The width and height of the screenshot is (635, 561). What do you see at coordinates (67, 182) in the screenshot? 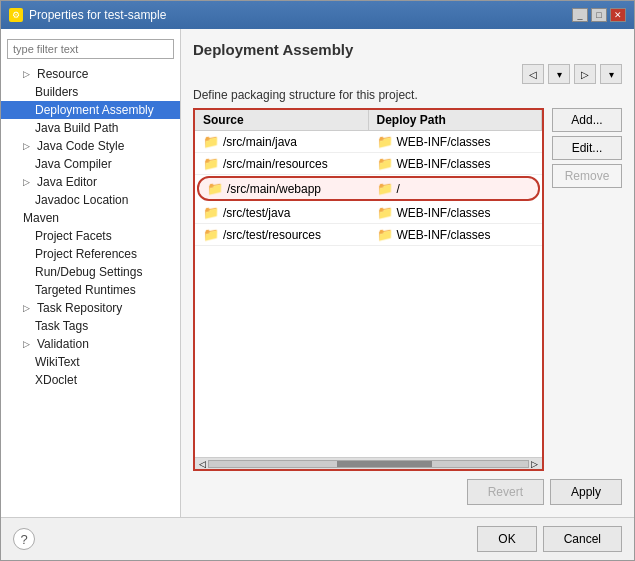
I see `sidebar-item-label: Java Editor` at bounding box center [67, 182].